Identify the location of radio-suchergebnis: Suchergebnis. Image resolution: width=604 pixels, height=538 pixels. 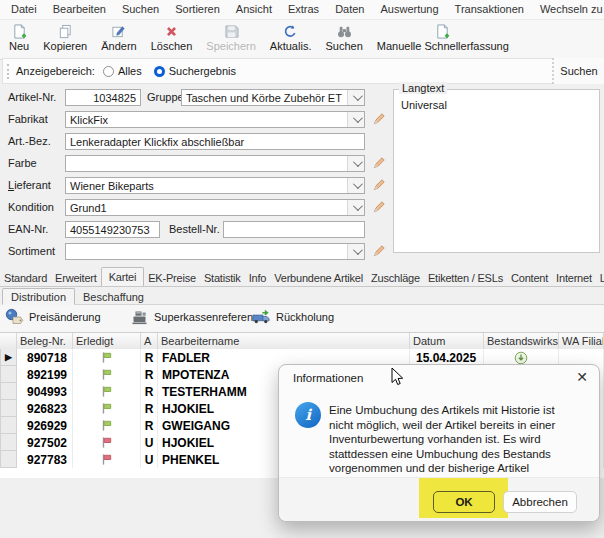
(195, 71).